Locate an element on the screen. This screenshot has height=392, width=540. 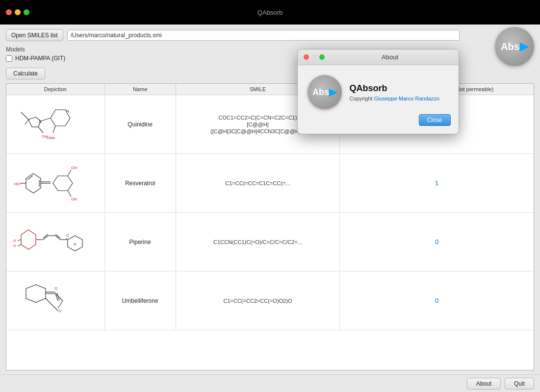
about-dialog: About Abs ▶ QAbsorb Copyright Giuseppe M… is located at coordinates (378, 92).